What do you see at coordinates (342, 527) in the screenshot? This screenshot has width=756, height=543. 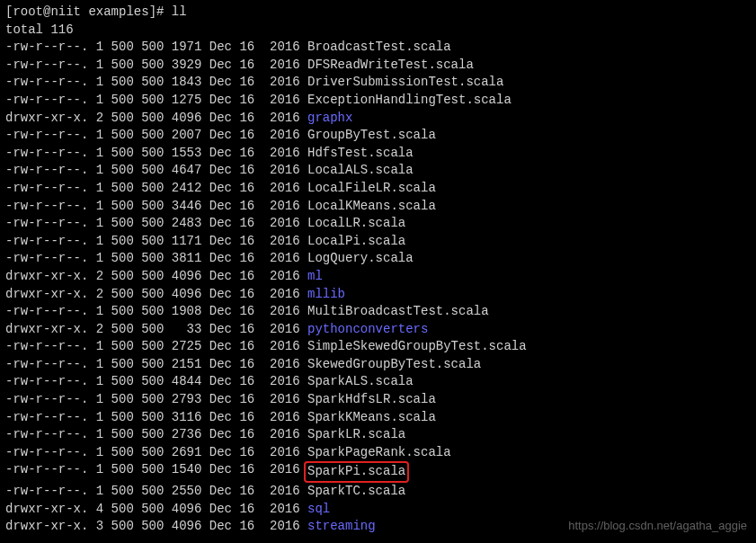 I see `directory-name: streaming` at bounding box center [342, 527].